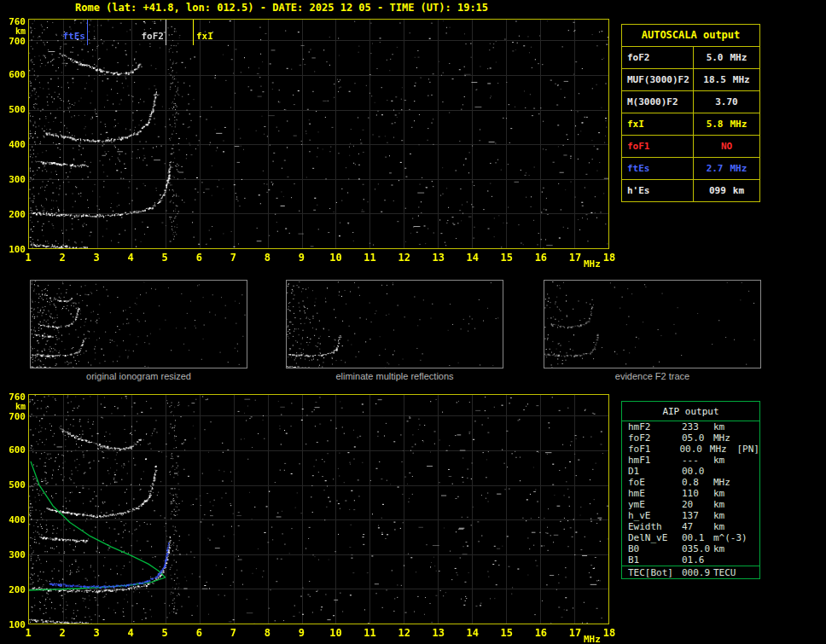 This screenshot has width=826, height=644. What do you see at coordinates (691, 527) in the screenshot?
I see `aip-row: Ewidth47km` at bounding box center [691, 527].